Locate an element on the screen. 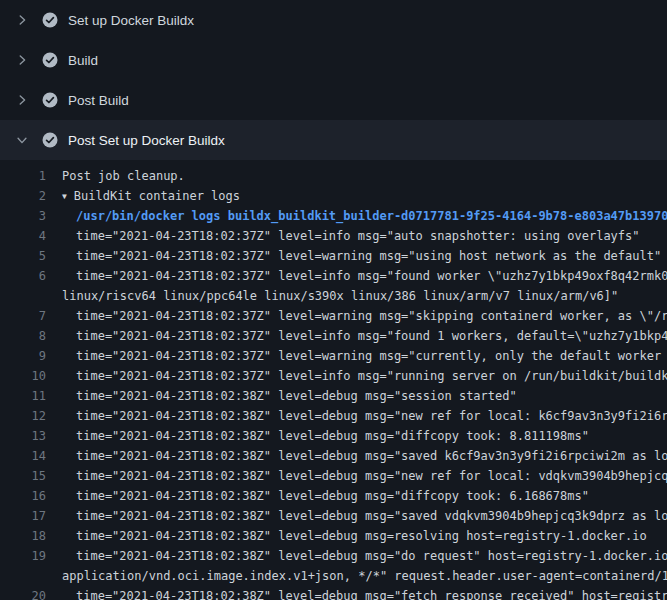  log-line: 20 time="2021-04-23T18:02:38Z" level=deb… is located at coordinates (334, 593).